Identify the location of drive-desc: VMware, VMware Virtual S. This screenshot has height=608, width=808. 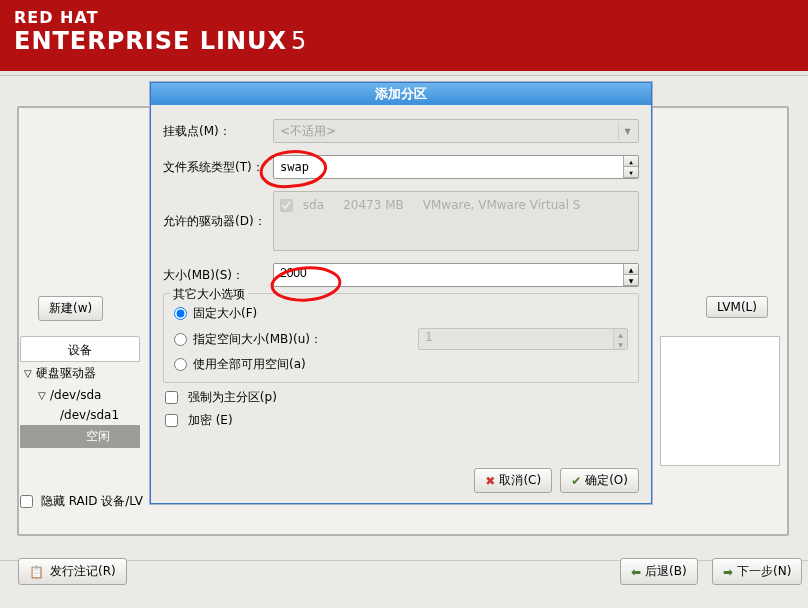
(502, 205).